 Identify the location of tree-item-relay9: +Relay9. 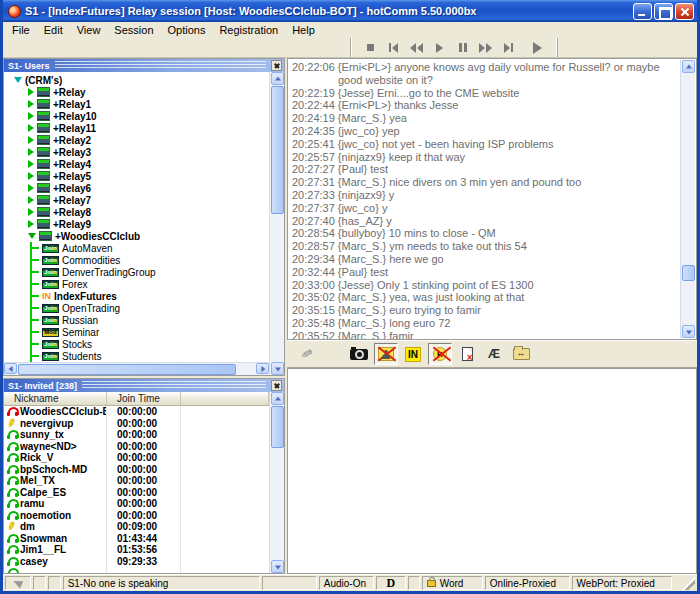
(136, 224).